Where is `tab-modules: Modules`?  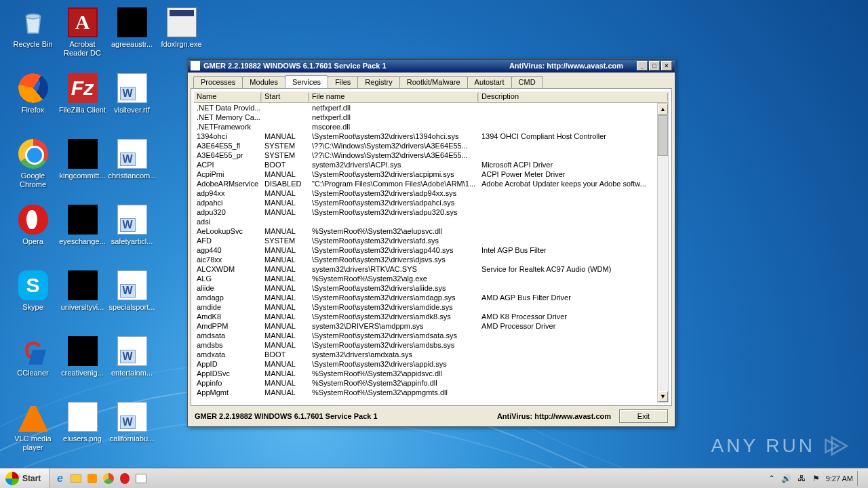 tab-modules: Modules is located at coordinates (264, 83).